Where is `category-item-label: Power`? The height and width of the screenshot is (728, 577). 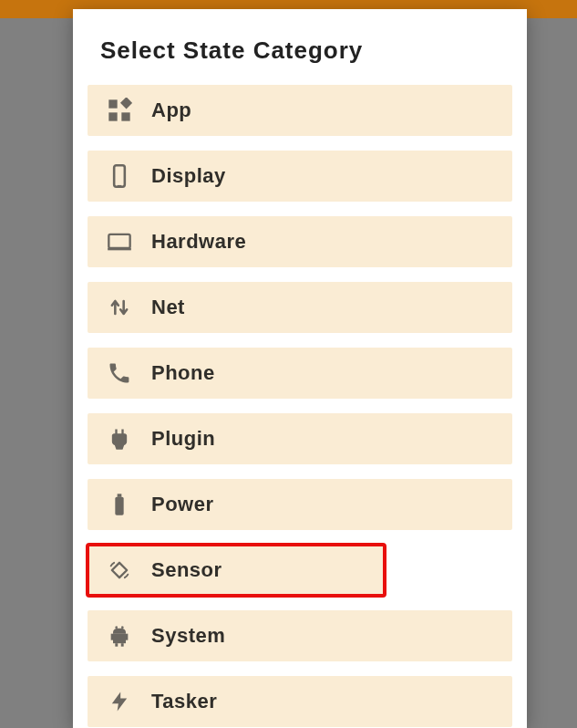
category-item-label: Power is located at coordinates (182, 504).